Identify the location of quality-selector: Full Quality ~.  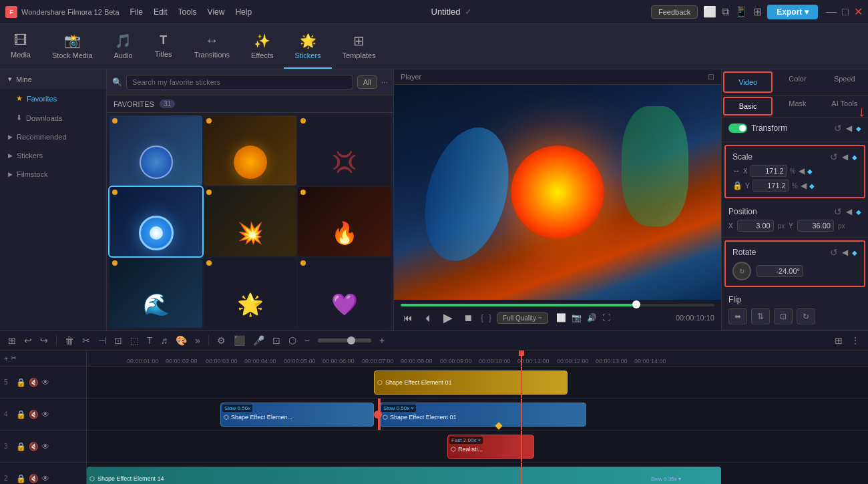
(522, 318).